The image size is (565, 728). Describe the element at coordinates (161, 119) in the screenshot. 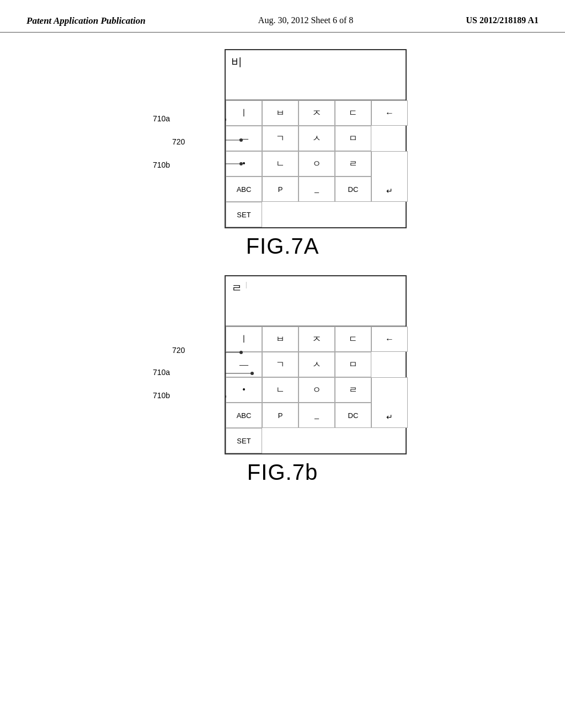

I see `label-710a-fig7a: 710a` at that location.